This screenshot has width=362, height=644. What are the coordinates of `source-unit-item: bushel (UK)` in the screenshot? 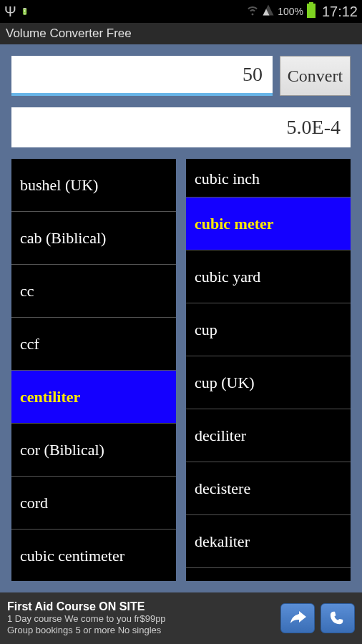 It's located at (94, 185).